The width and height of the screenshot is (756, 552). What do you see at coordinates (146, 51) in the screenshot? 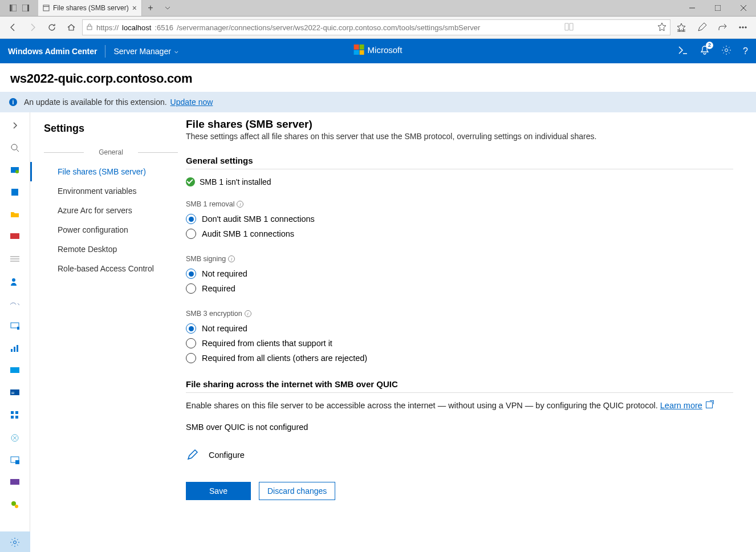
I see `breadcrumb: Server Manager ⌵` at bounding box center [146, 51].